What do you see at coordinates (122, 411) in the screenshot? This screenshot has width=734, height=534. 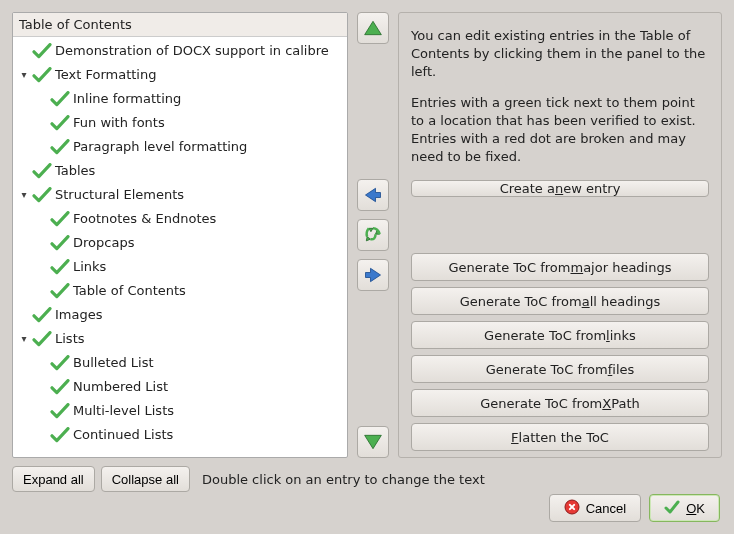 I see `tree-item-label: Multi-level Lists` at bounding box center [122, 411].